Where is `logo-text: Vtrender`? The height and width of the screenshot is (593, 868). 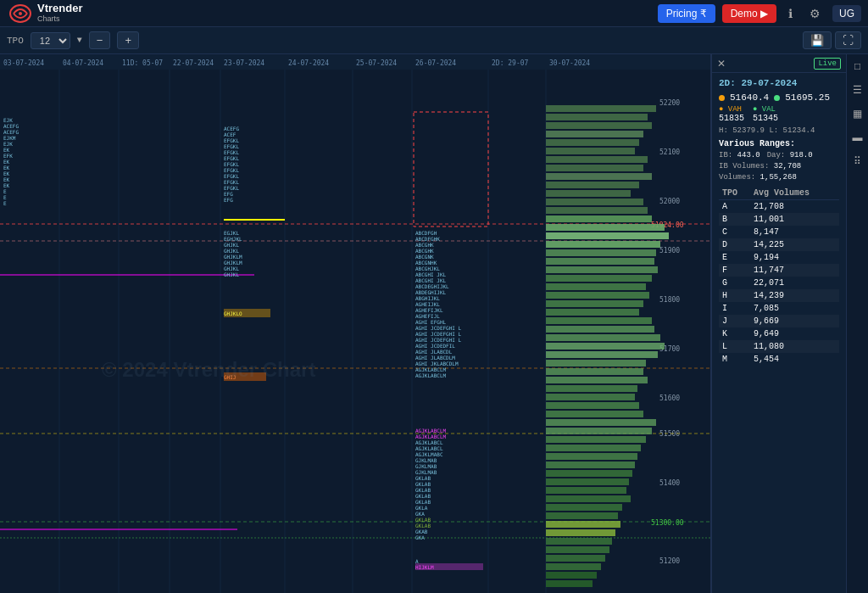 logo-text: Vtrender is located at coordinates (59, 8).